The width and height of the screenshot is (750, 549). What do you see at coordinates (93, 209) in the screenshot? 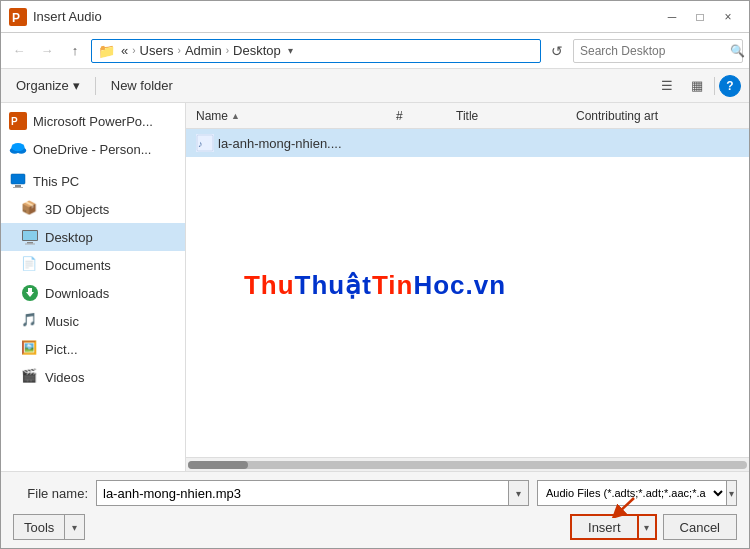
I see `sidebar-item-3d-objects: 📦 3D Objects` at bounding box center [93, 209].